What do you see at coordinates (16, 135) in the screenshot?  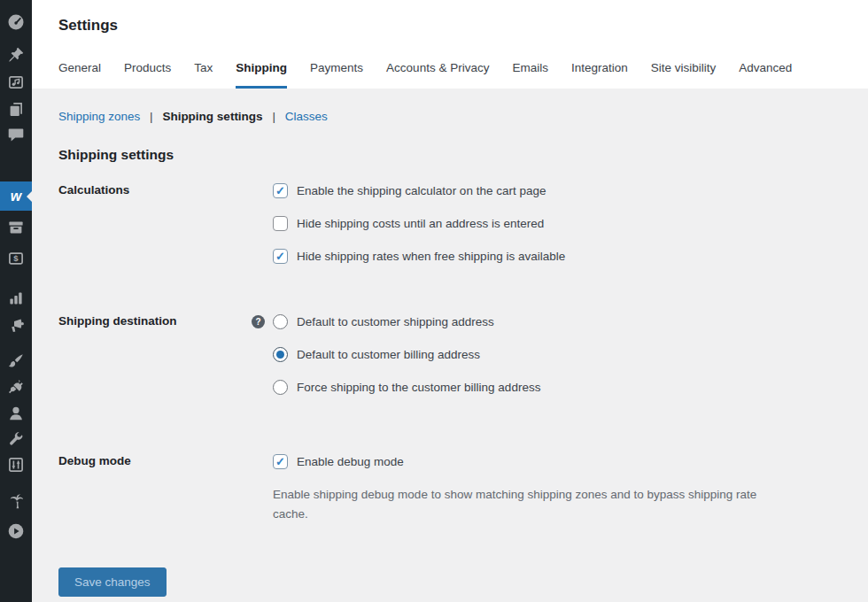 I see `sidebar-item-comments` at bounding box center [16, 135].